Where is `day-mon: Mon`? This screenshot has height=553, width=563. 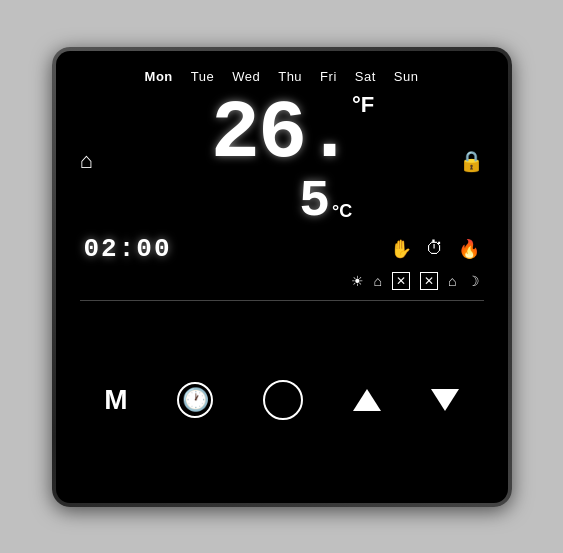 day-mon: Mon is located at coordinates (159, 76).